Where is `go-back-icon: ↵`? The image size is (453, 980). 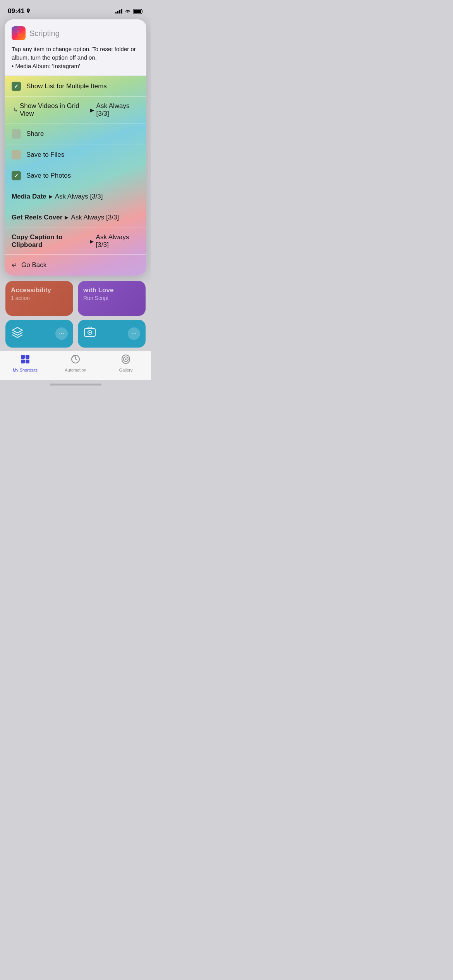 go-back-icon: ↵ is located at coordinates (15, 265).